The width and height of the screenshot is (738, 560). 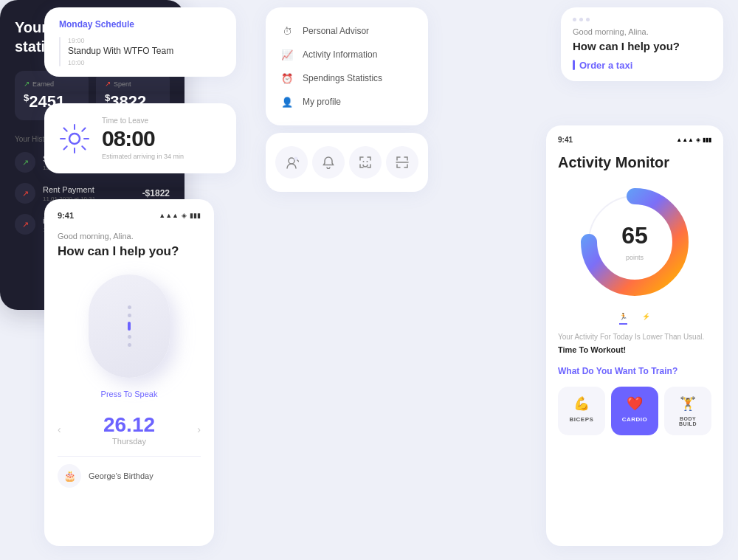 What do you see at coordinates (129, 441) in the screenshot?
I see `date-day: Thursday` at bounding box center [129, 441].